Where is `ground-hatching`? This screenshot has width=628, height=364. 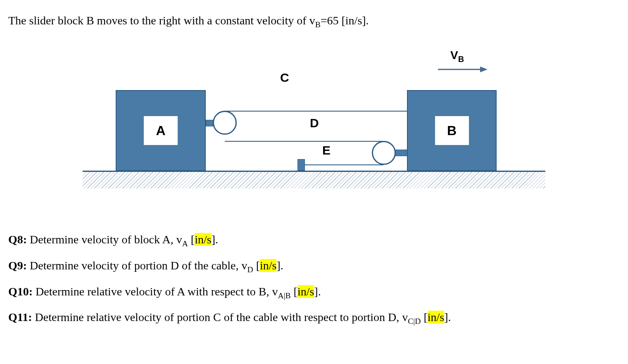
ground-hatching is located at coordinates (314, 180).